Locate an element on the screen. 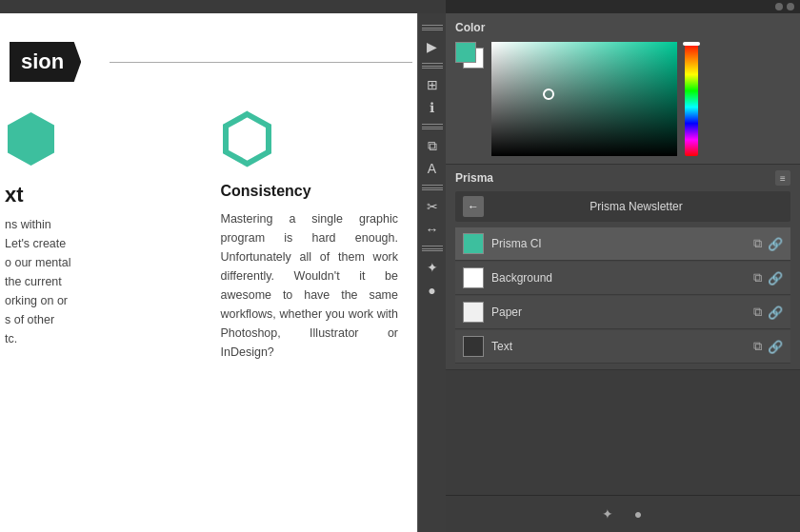 This screenshot has width=800, height=532. link-icon-paper: 🔗 is located at coordinates (775, 312).